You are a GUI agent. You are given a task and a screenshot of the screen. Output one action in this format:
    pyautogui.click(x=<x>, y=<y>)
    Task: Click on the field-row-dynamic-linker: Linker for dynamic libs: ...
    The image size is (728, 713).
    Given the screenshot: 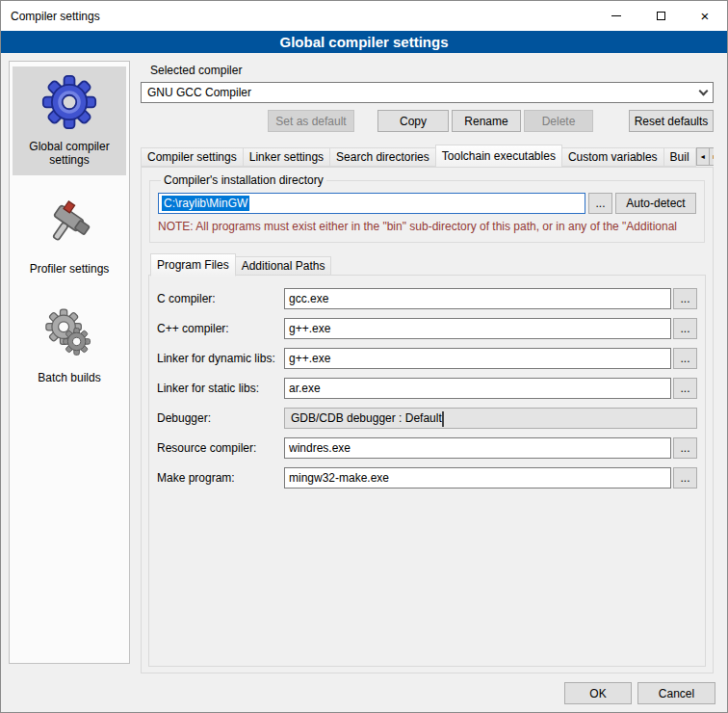 What is the action you would take?
    pyautogui.click(x=428, y=358)
    